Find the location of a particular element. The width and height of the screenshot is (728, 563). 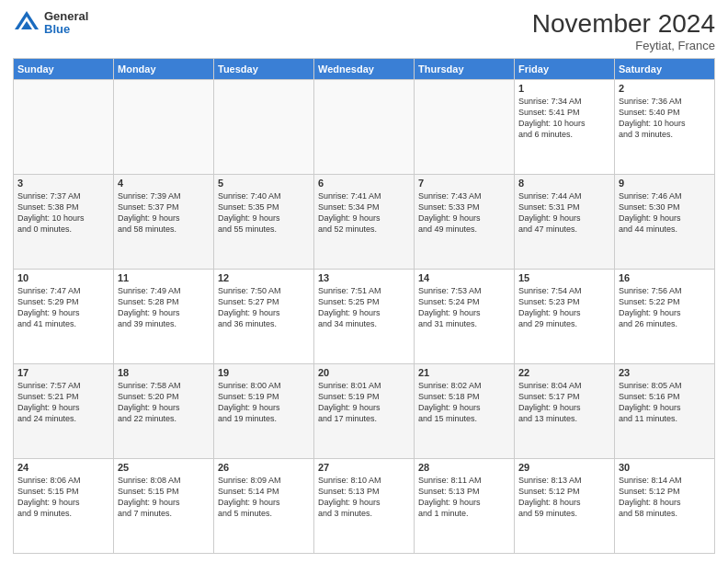

header: General Blue November 2024 Feytiat, Fran… is located at coordinates (364, 31).